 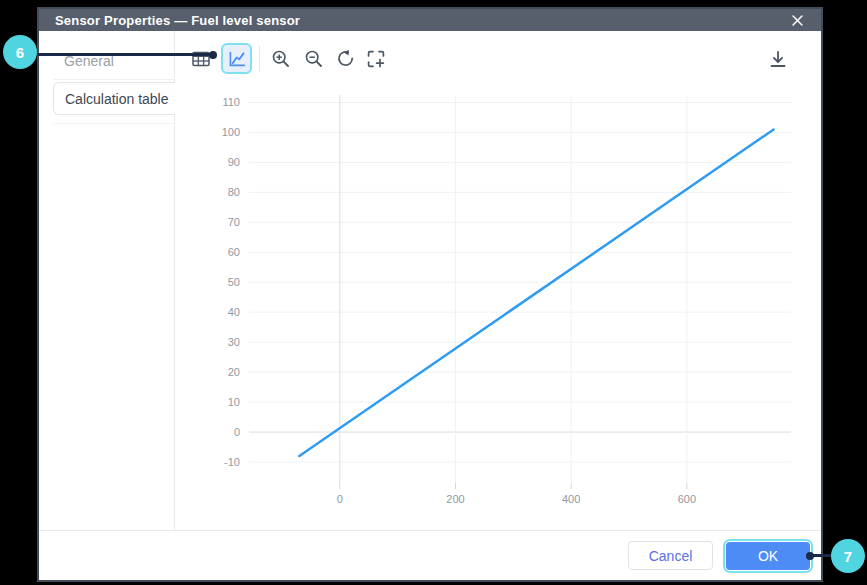 I want to click on zoom-out-icon, so click(x=314, y=59).